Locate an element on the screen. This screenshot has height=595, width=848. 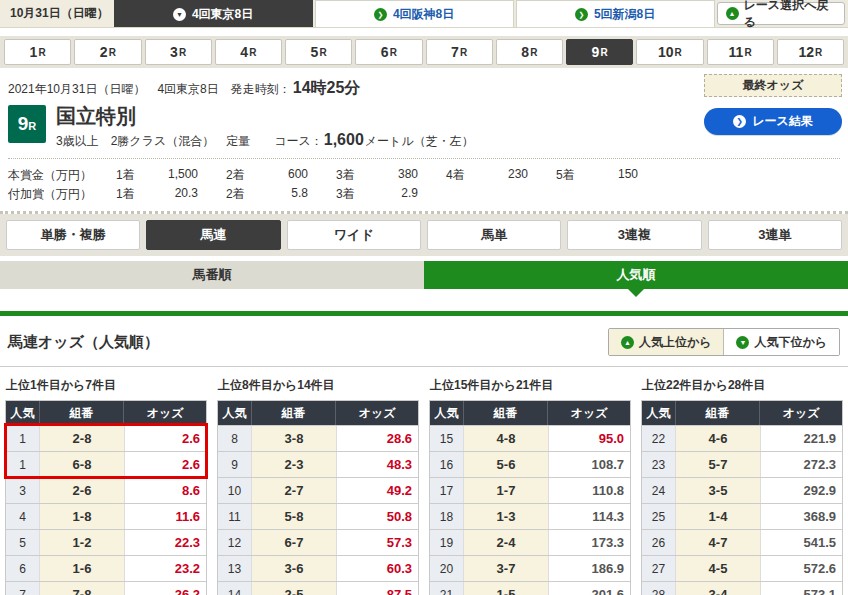
race-tab-3R: 3R is located at coordinates (178, 52).